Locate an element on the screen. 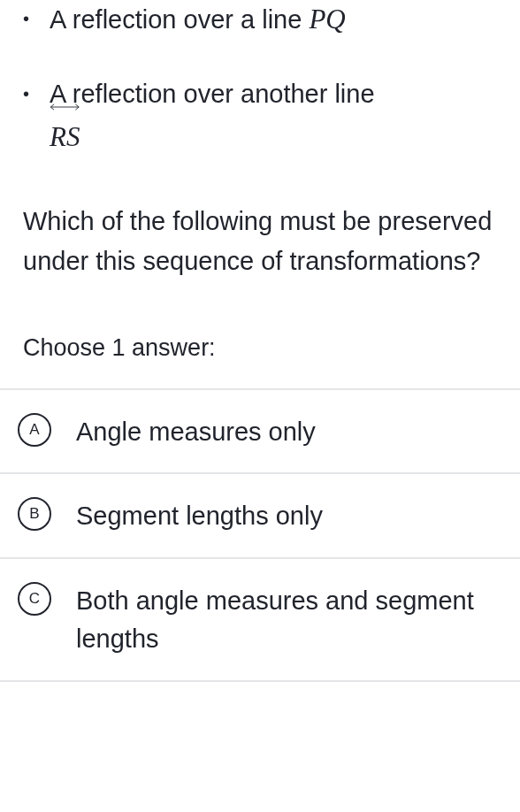  choice-text-b: Segment lengths only is located at coordinates (200, 516).